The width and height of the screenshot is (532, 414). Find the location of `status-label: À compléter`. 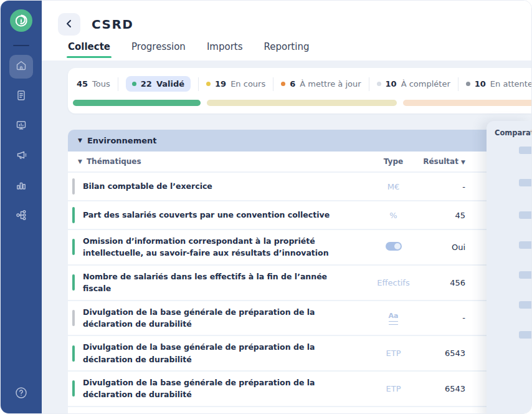

status-label: À compléter is located at coordinates (426, 84).